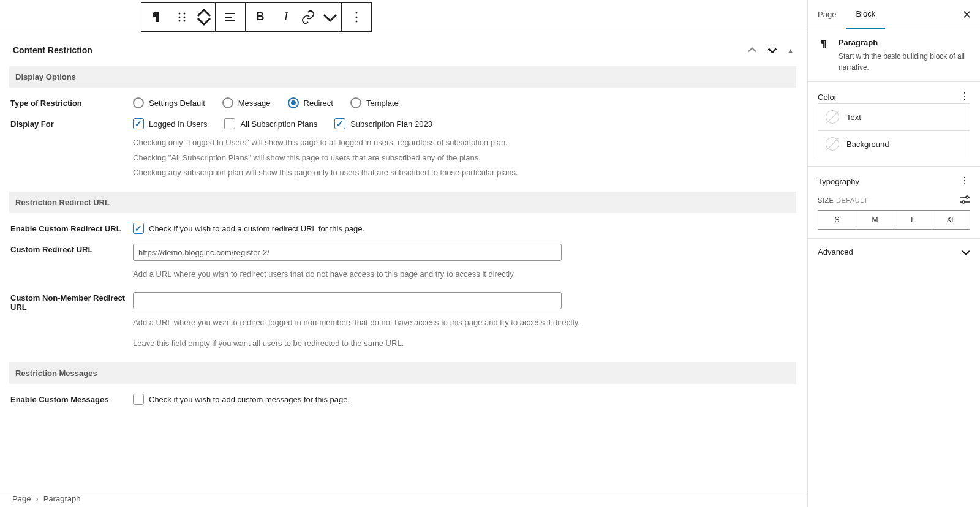  What do you see at coordinates (965, 200) in the screenshot?
I see `sliders-icon` at bounding box center [965, 200].